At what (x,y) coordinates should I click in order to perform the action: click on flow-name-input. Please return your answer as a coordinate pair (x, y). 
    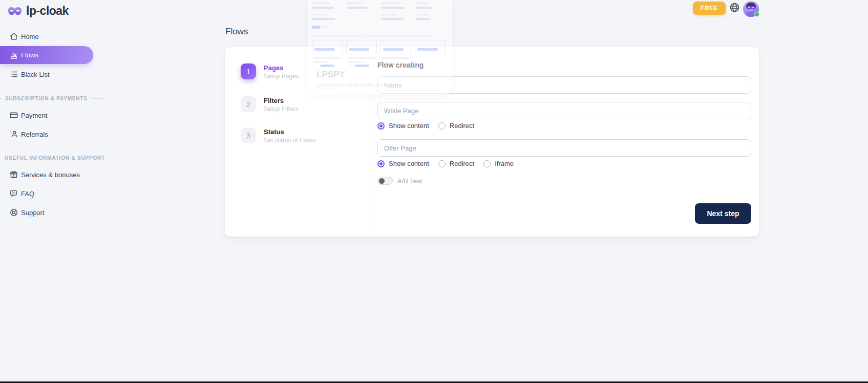
    Looking at the image, I should click on (564, 85).